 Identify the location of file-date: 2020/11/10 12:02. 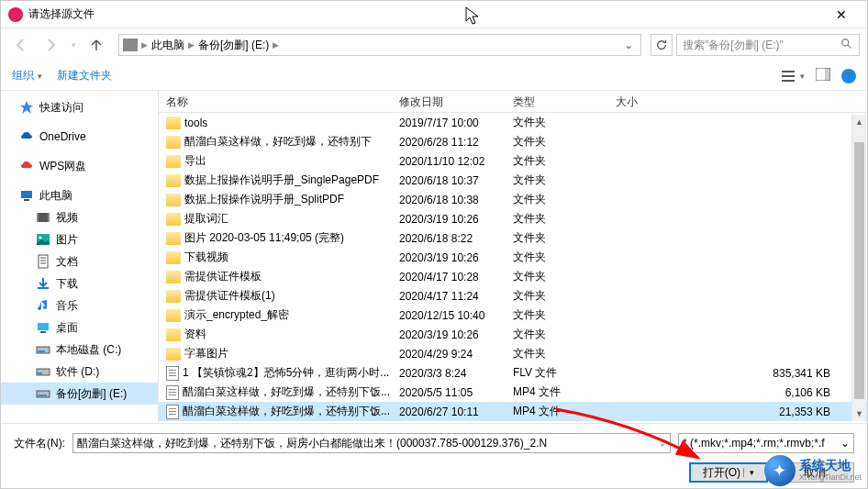
(449, 161).